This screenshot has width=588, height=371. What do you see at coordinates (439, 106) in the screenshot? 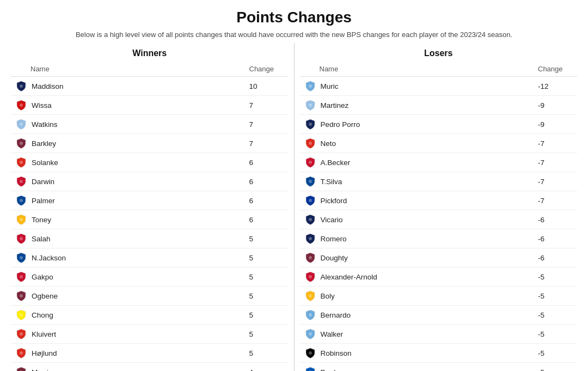
I see `table-row: Martinez -9` at bounding box center [439, 106].